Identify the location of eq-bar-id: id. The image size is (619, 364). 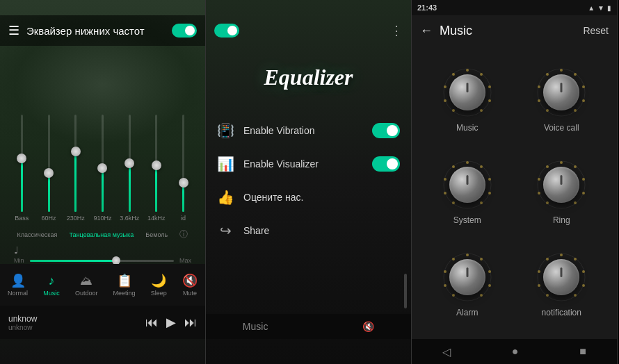
(184, 170).